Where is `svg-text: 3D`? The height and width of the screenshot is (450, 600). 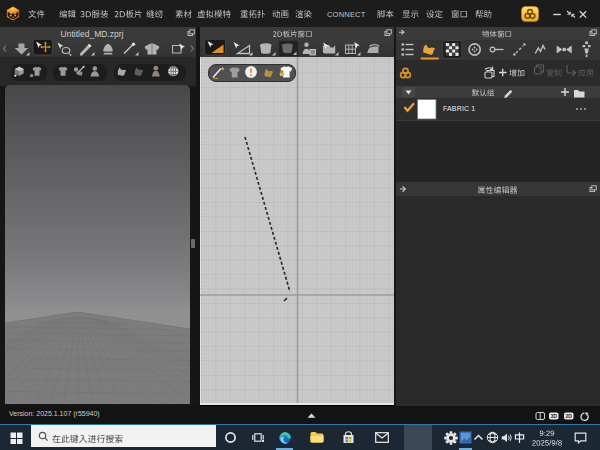
svg-text: 3D is located at coordinates (554, 416).